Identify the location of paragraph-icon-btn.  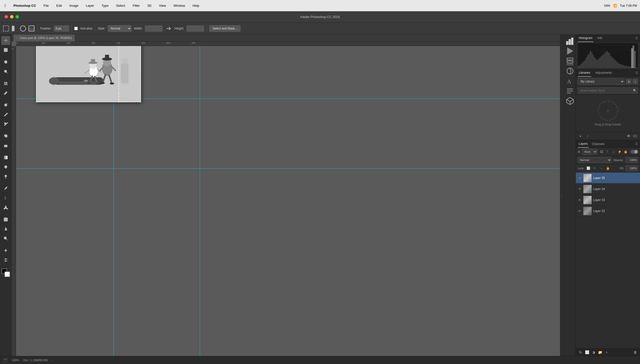
(570, 91).